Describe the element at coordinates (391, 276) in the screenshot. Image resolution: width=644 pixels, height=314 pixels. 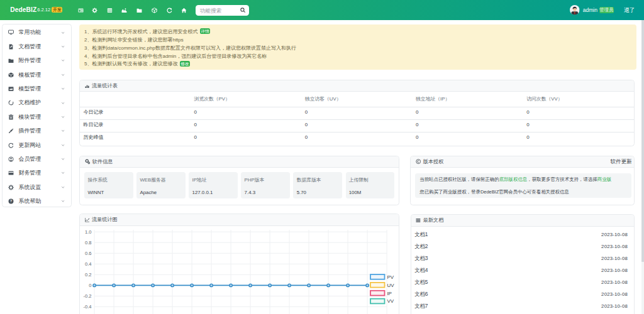
I see `svg-text: PV` at that location.